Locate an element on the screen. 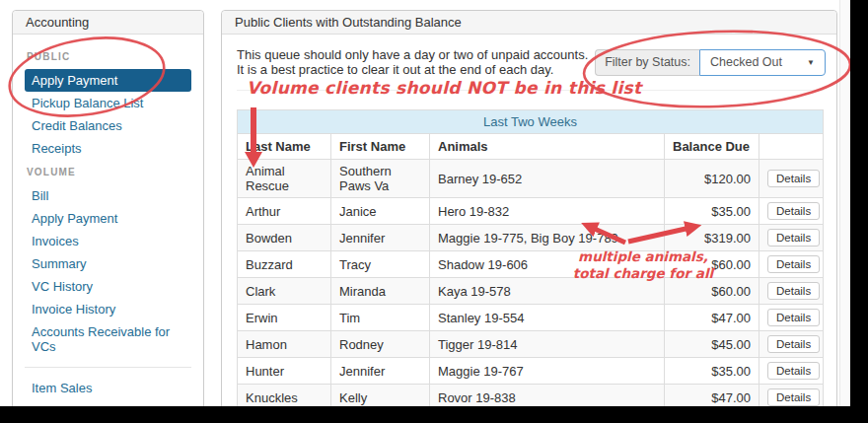  cell-last-name: Animal Rescue is located at coordinates (284, 179).